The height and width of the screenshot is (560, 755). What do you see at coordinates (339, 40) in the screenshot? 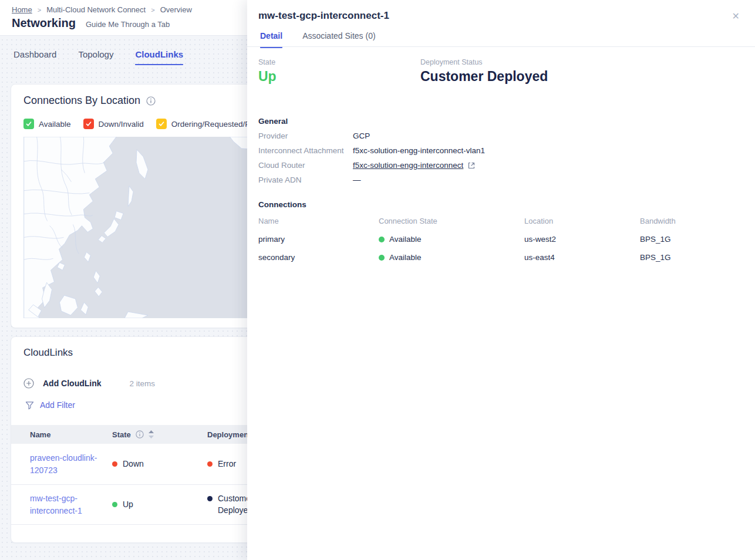
I see `tab-associated-sites: Associated Sites (0)` at bounding box center [339, 40].